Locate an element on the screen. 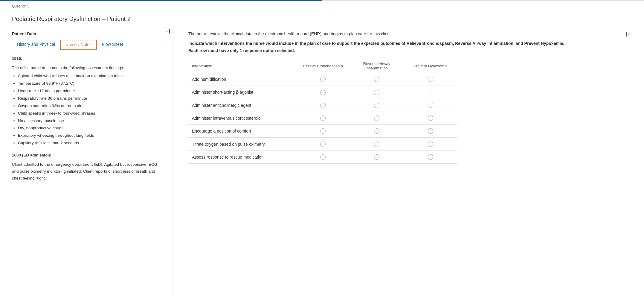 This screenshot has width=644, height=304. radio-button-reverse-row3 is located at coordinates (377, 118).